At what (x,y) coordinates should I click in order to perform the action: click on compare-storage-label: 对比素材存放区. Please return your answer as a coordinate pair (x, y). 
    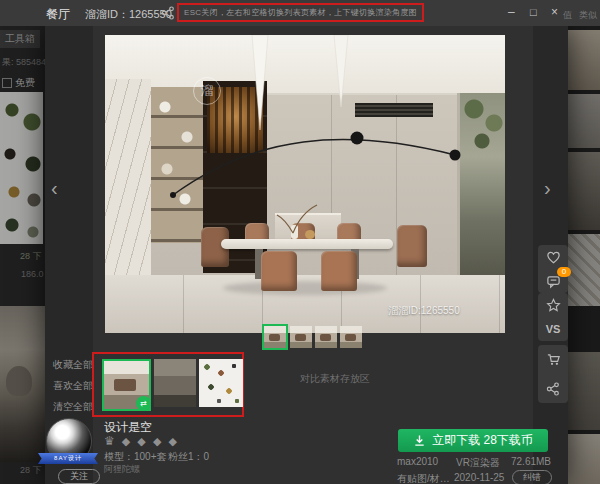
    Looking at the image, I should click on (335, 379).